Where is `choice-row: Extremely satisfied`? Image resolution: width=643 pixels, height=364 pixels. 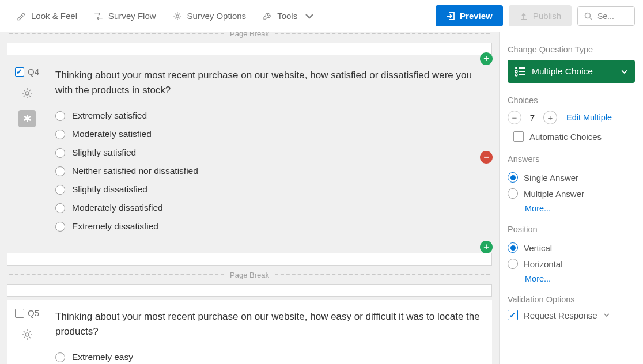
choice-row: Extremely satisfied is located at coordinates (268, 116).